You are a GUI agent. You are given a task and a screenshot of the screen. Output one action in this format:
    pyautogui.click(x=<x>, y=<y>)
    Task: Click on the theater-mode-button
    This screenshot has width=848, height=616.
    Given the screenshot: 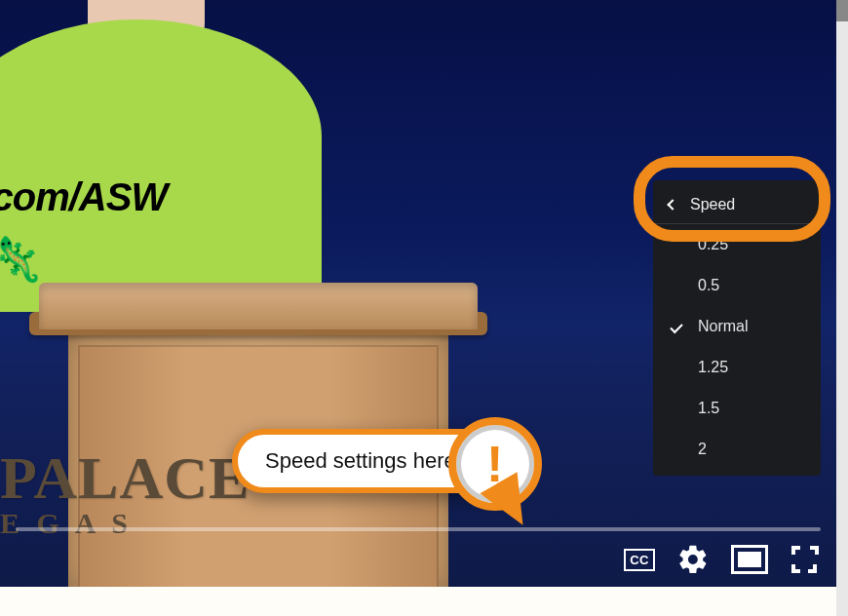 What is the action you would take?
    pyautogui.click(x=750, y=559)
    